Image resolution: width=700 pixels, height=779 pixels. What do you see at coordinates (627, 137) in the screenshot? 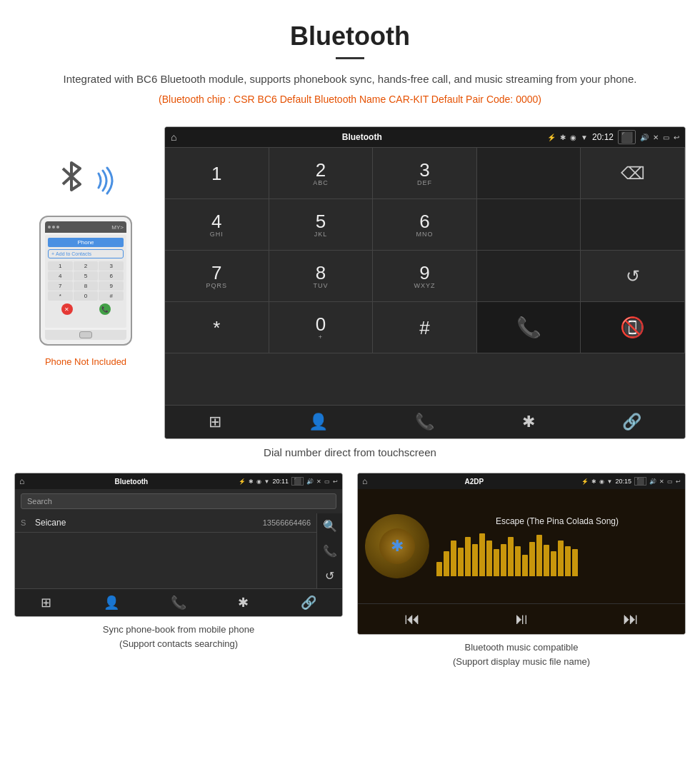
I see `camera-icon: ⬛` at bounding box center [627, 137].